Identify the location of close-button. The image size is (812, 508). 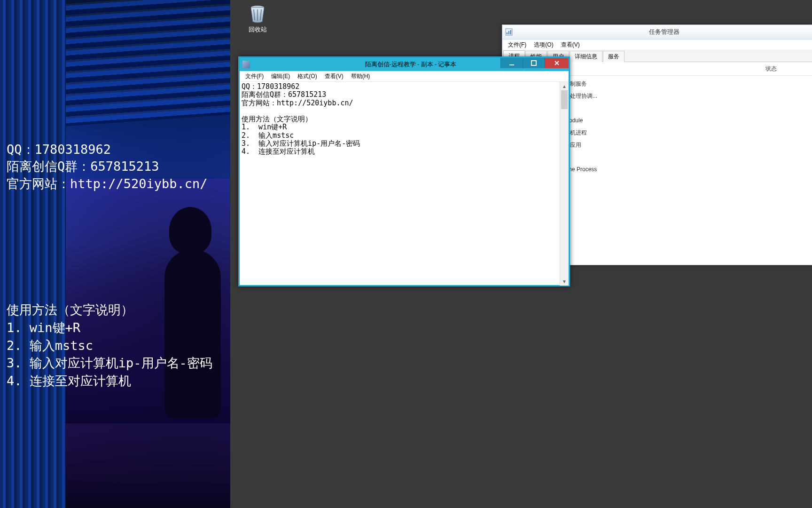
(556, 63).